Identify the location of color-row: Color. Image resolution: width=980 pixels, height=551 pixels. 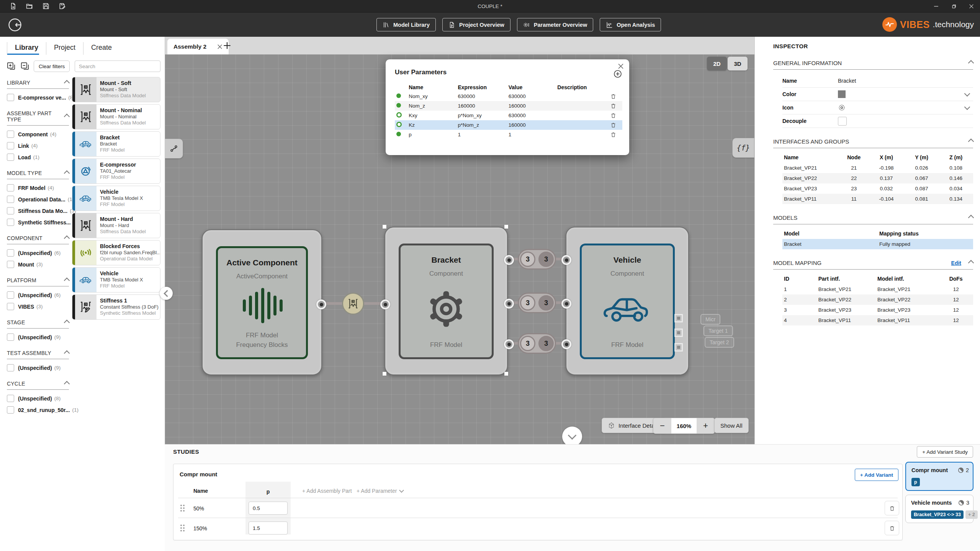
(878, 94).